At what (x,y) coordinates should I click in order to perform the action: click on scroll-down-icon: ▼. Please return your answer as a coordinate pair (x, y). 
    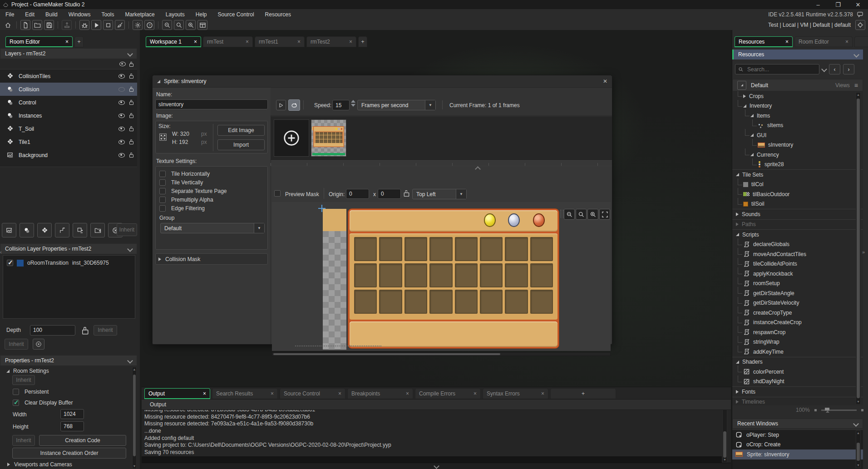
    Looking at the image, I should click on (134, 466).